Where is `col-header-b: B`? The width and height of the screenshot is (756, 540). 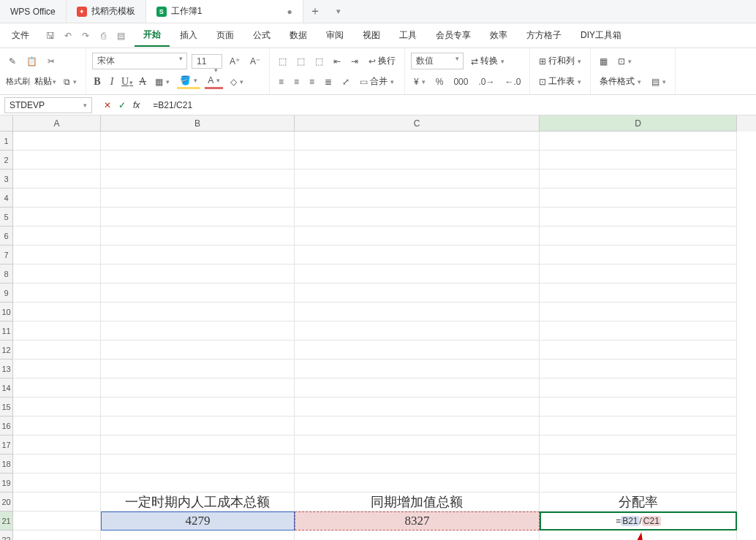 col-header-b: B is located at coordinates (197, 123).